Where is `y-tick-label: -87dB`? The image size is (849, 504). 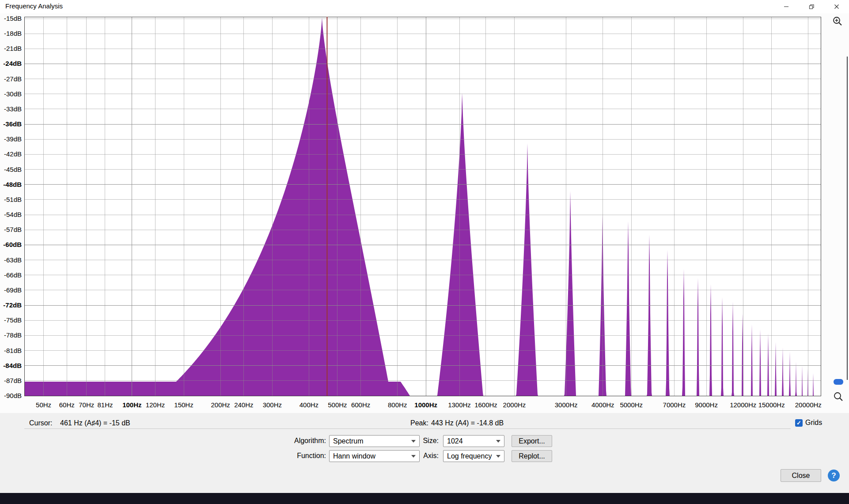 y-tick-label: -87dB is located at coordinates (13, 381).